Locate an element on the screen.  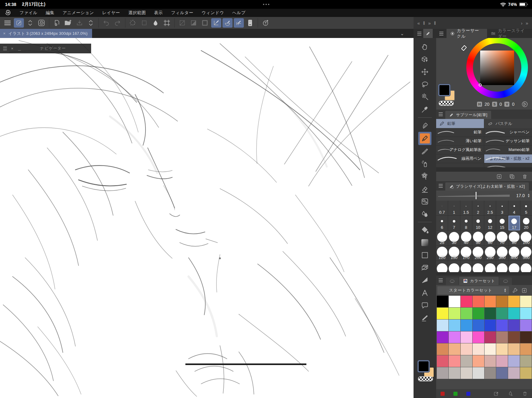
navigator-minimize-icon: ＿ is located at coordinates (19, 49).